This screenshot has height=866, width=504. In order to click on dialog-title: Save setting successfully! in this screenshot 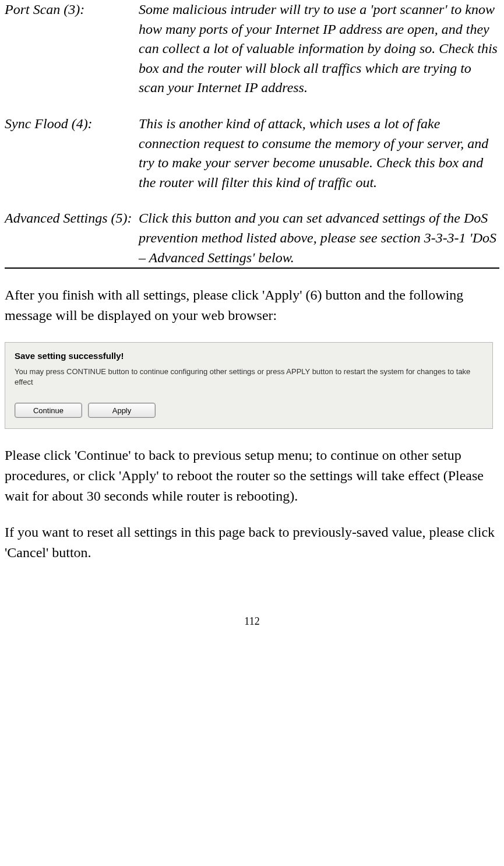, I will do `click(249, 355)`.